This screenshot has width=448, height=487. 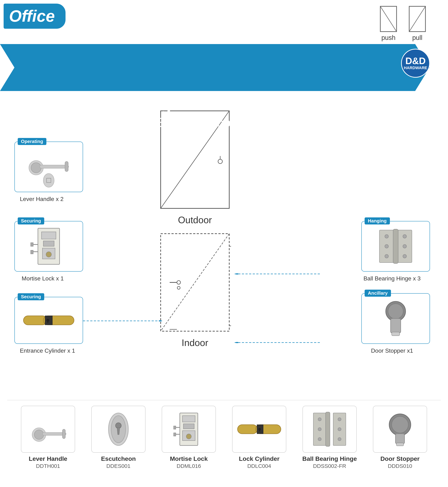 I want to click on bottom-cylinder-code: DDLC004, so click(x=259, y=466).